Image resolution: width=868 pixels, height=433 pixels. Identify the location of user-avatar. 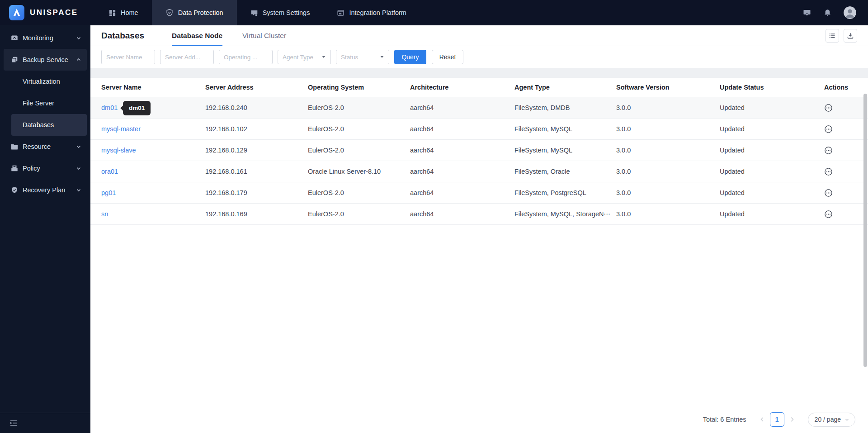
(850, 13).